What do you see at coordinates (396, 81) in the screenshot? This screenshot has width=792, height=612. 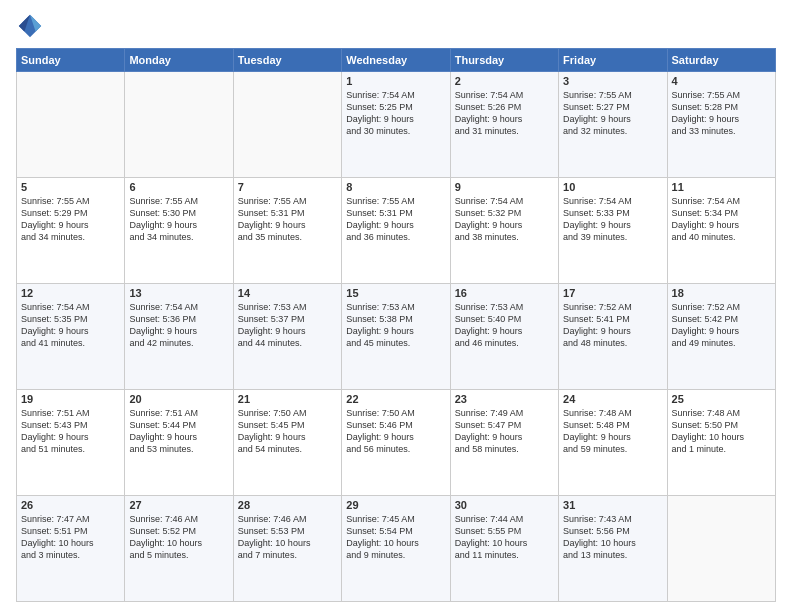 I see `day-number: 1` at bounding box center [396, 81].